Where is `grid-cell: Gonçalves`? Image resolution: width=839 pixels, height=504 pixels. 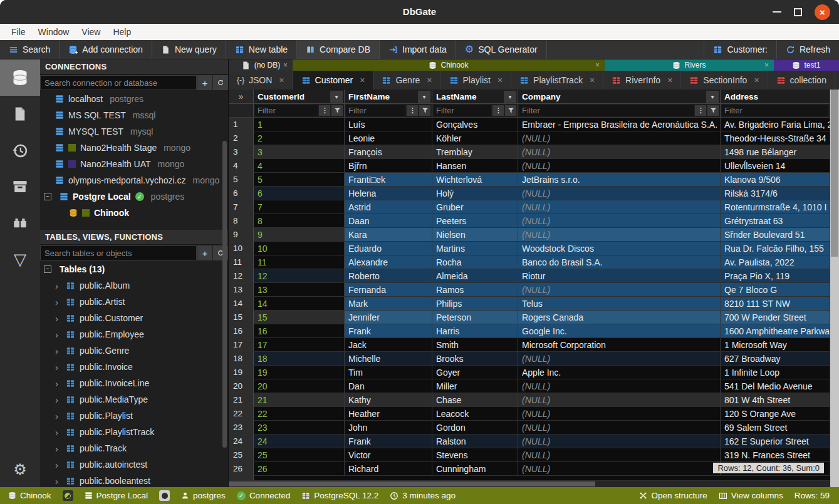 grid-cell: Gonçalves is located at coordinates (475, 124).